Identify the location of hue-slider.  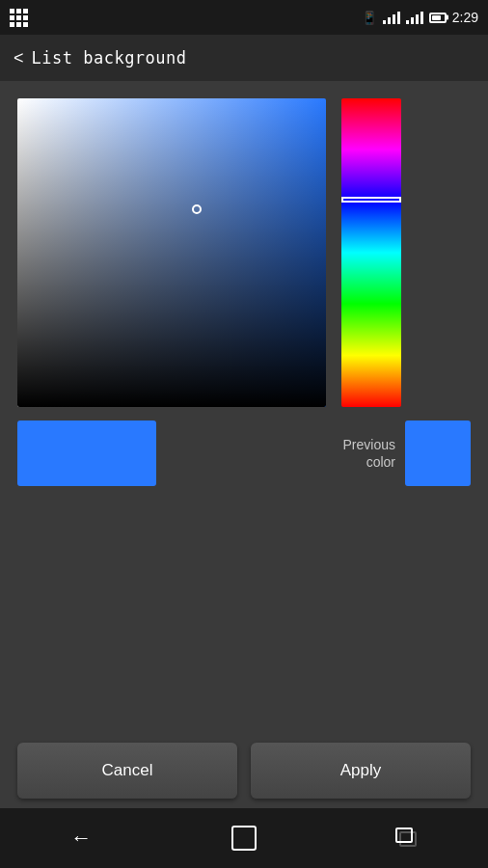
(371, 253).